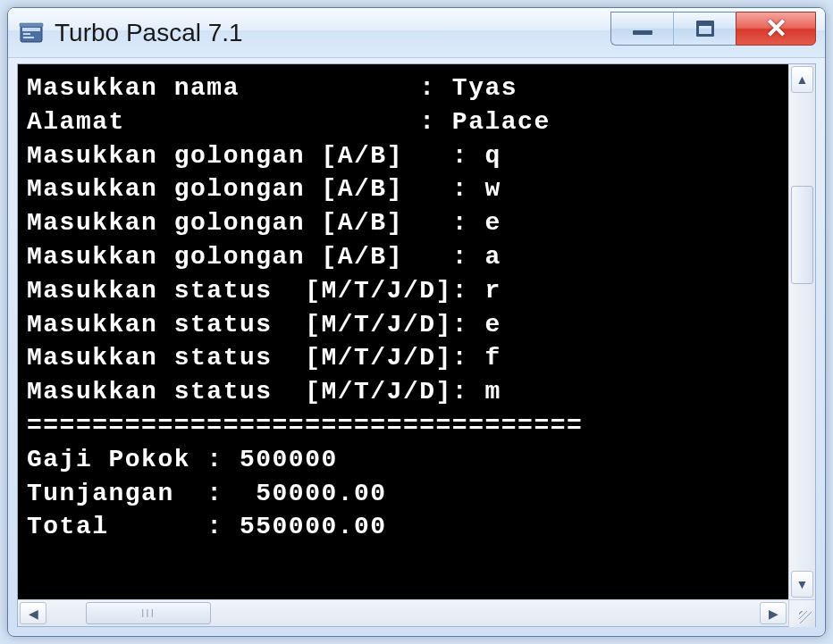  I want to click on scroll-right-button: ▶, so click(773, 613).